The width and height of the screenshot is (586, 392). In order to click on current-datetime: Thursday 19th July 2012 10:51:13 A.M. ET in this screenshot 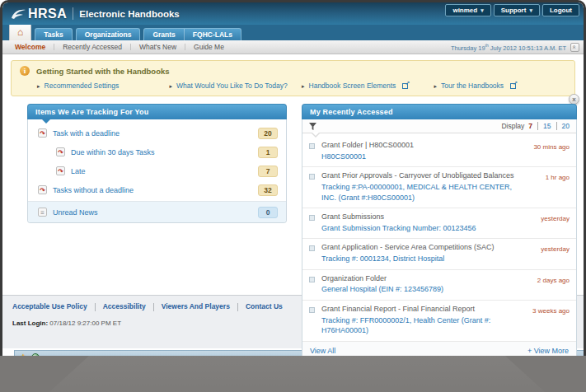, I will do `click(515, 48)`.